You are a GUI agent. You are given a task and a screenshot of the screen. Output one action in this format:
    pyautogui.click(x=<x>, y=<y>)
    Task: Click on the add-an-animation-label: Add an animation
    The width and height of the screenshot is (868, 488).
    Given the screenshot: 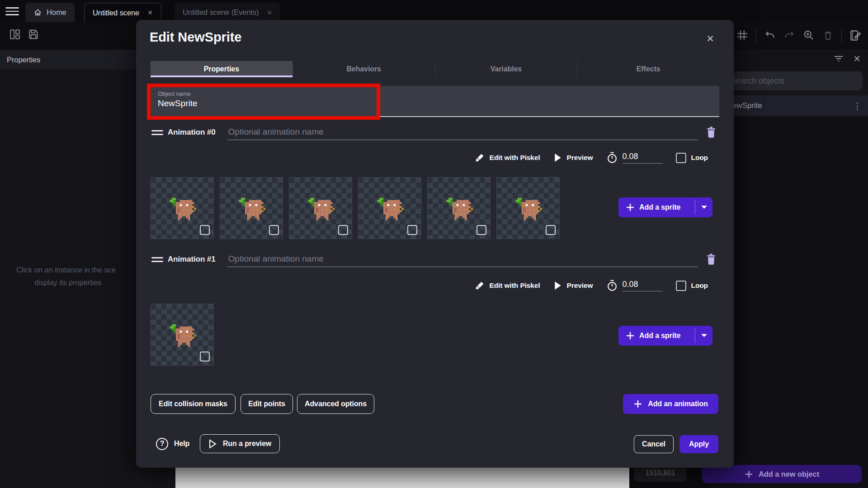 What is the action you would take?
    pyautogui.click(x=678, y=404)
    